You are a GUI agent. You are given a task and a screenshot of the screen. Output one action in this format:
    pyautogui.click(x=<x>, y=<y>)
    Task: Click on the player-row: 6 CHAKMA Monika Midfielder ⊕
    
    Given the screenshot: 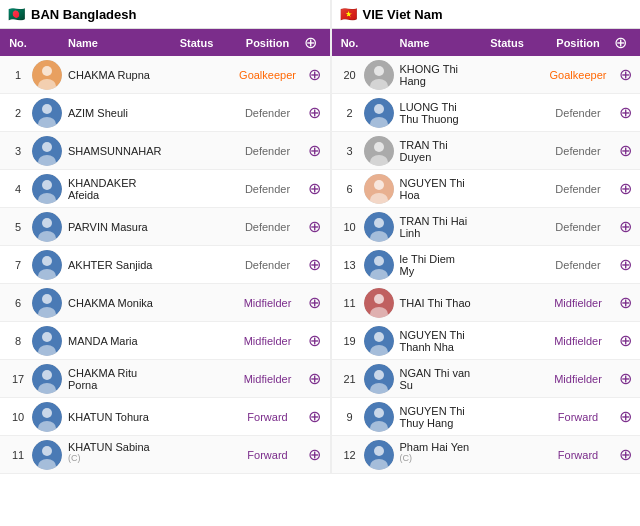 What is the action you would take?
    pyautogui.click(x=165, y=303)
    